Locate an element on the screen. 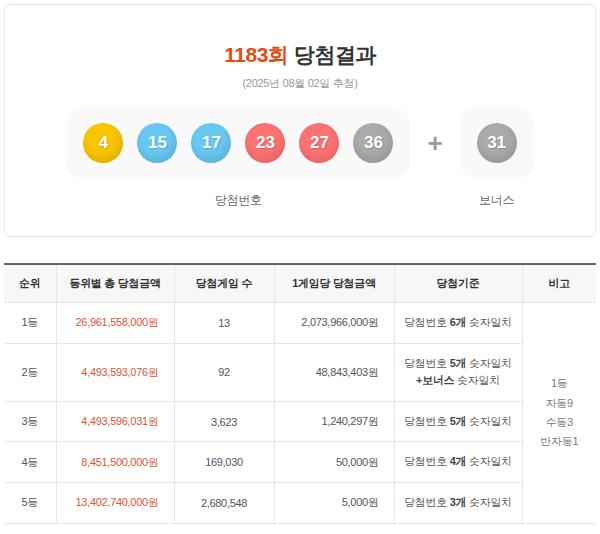  bonus-ball-box: 31 is located at coordinates (497, 143).